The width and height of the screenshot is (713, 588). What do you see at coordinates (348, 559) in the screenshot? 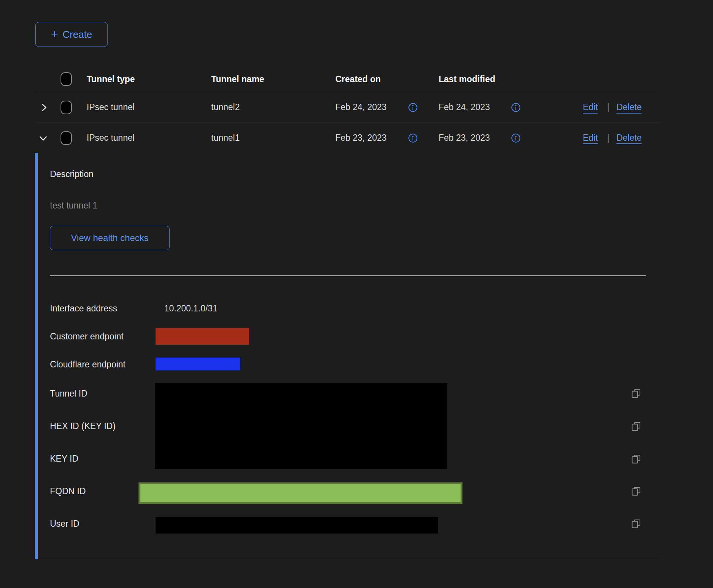
I see `table-bottom-divider` at bounding box center [348, 559].